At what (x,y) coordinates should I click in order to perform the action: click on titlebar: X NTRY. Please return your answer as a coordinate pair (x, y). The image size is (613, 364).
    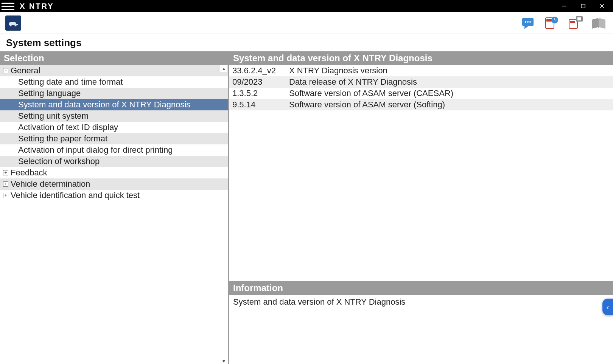
    Looking at the image, I should click on (306, 6).